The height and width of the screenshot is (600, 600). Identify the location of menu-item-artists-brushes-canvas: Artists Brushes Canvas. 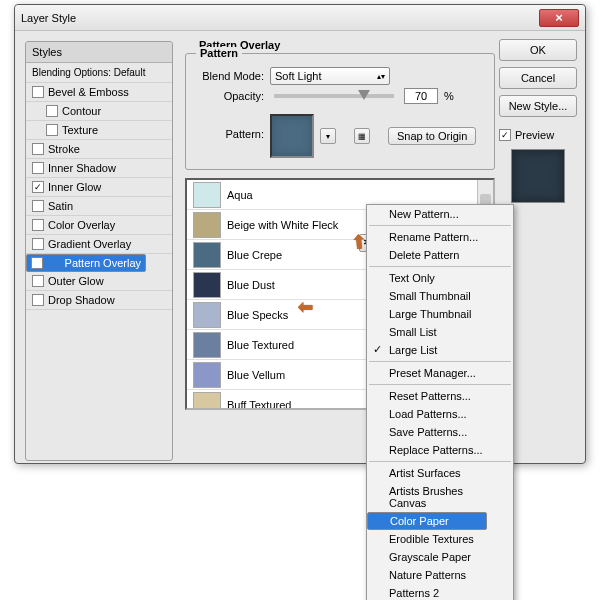
(440, 497).